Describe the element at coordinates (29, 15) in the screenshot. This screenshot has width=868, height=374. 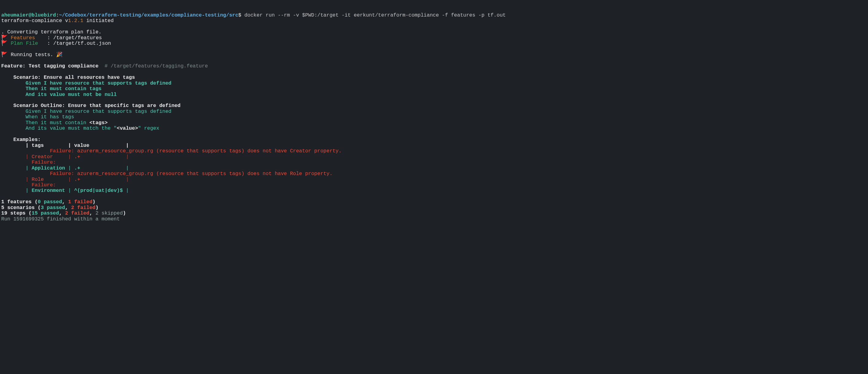
I see `user-host: aheumaier@bluebird` at that location.